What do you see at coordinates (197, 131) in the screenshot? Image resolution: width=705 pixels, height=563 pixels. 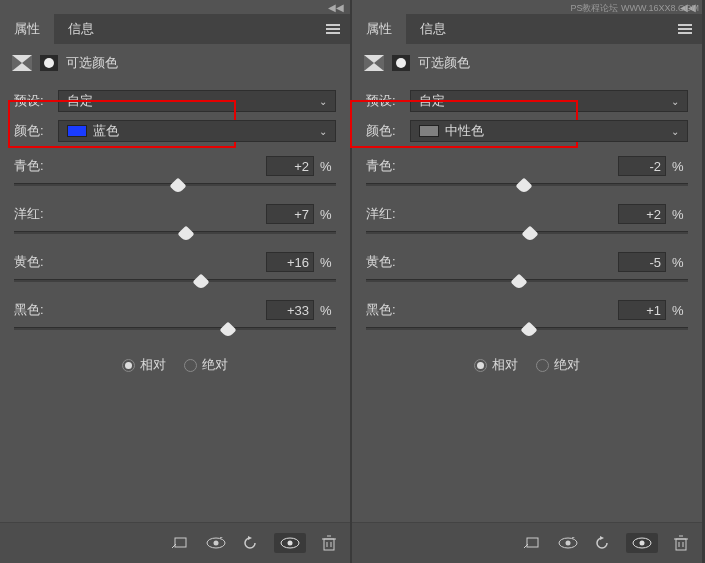 I see `color-dropdown: 蓝色 ⌄` at bounding box center [197, 131].